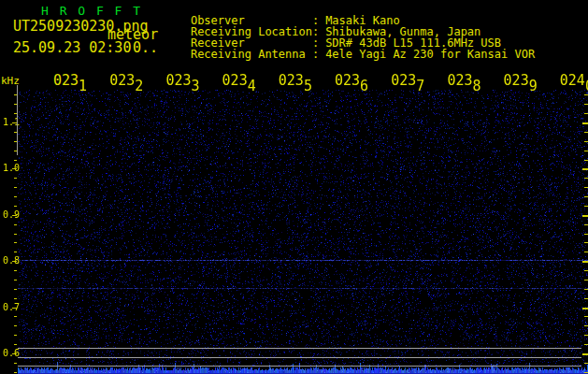 The height and width of the screenshot is (374, 588). Describe the element at coordinates (17, 120) in the screenshot. I see `start-marker-line` at that location.